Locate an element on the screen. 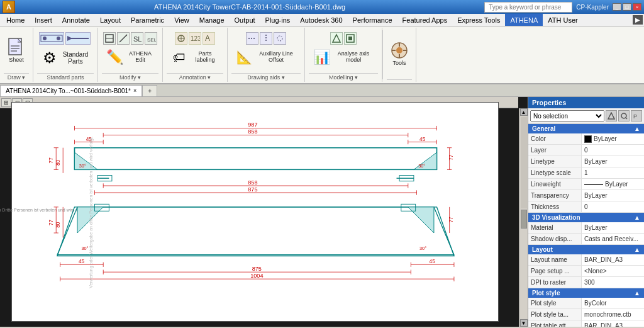 The height and width of the screenshot is (328, 644). scroll-track is located at coordinates (524, 162).